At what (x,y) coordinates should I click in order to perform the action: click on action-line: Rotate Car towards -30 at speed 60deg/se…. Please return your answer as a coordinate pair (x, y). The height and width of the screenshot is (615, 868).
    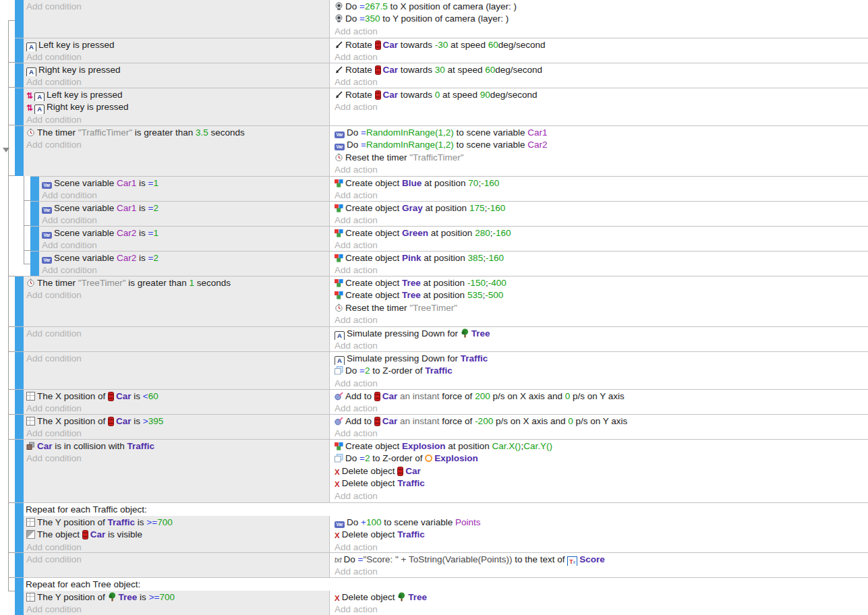
    Looking at the image, I should click on (600, 45).